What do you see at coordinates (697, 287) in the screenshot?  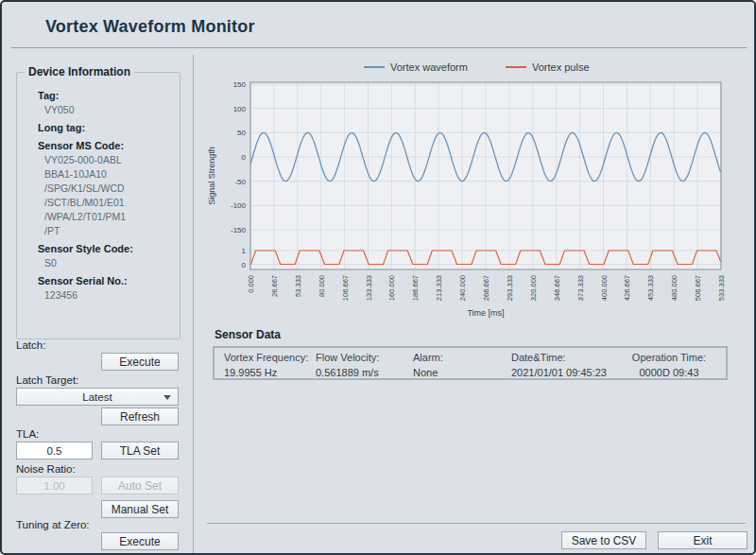 I see `svg-text: 506.667` at bounding box center [697, 287].